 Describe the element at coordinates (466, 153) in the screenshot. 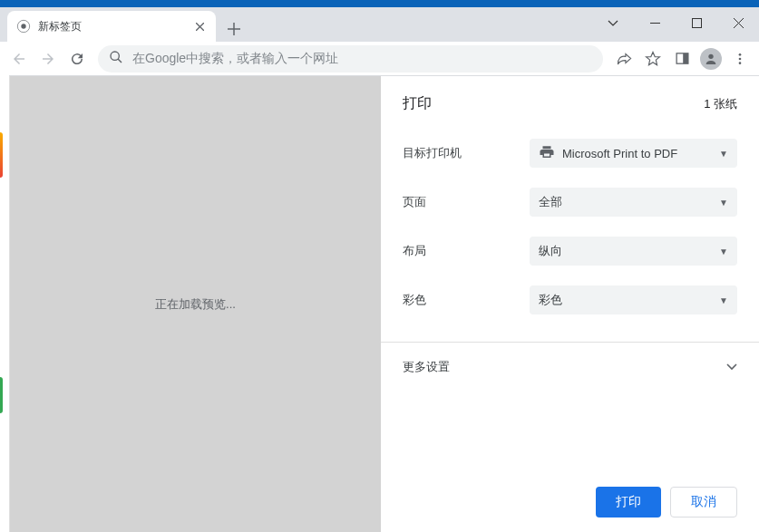

I see `destination-label: 目标打印机` at that location.